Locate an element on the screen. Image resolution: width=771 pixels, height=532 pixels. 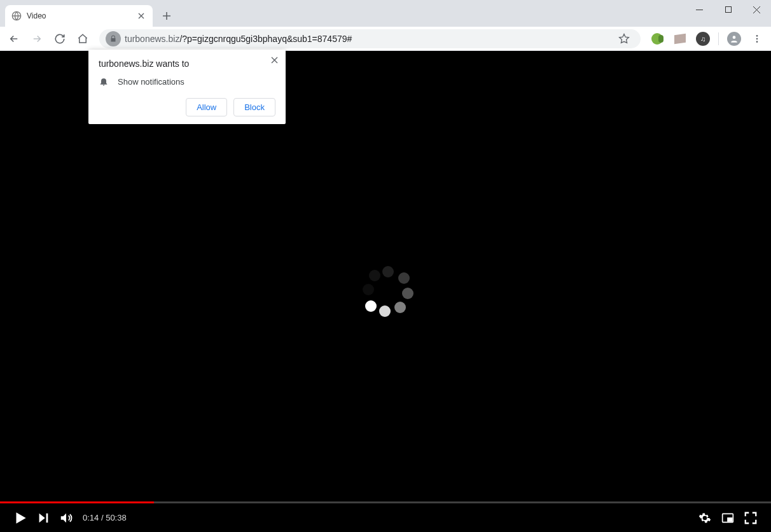
close-tab-icon is located at coordinates (141, 16).